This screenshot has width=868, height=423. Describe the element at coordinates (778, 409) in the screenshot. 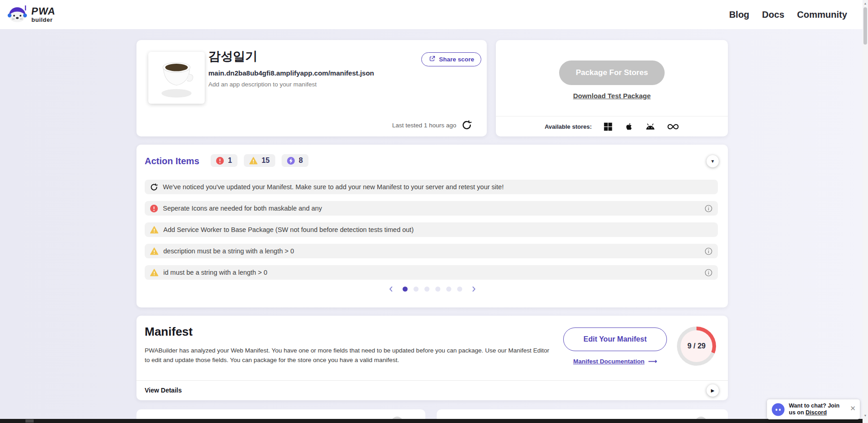

I see `discord-icon` at that location.